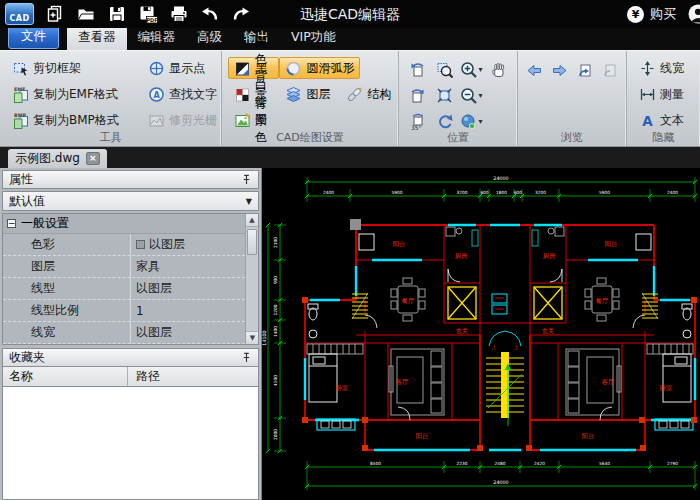 The image size is (700, 500). I want to click on yuan-icon: ¥, so click(636, 14).